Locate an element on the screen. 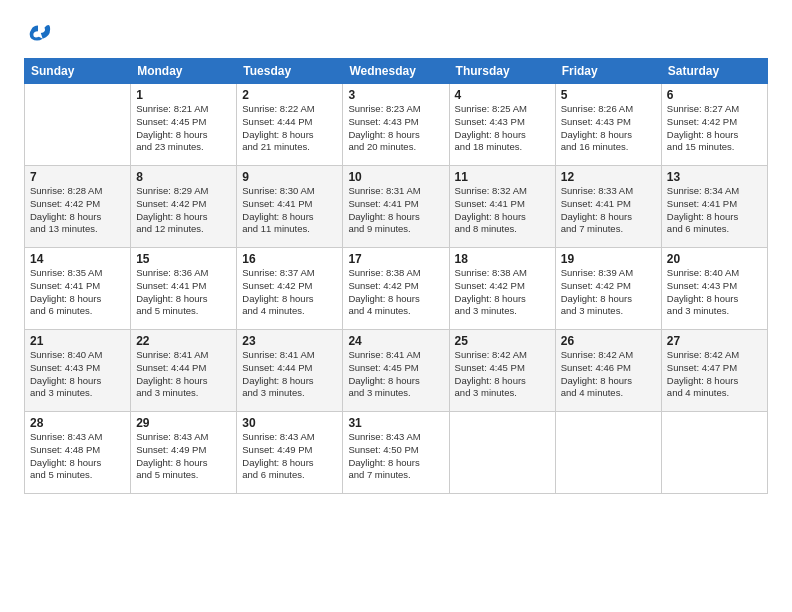 The image size is (792, 612). calendar-header: SundayMondayTuesdayWednesdayThursdayFrid… is located at coordinates (396, 72).